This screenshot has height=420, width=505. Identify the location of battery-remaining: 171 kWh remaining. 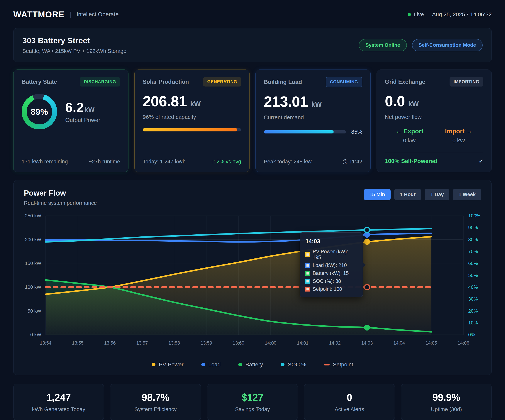
(45, 162).